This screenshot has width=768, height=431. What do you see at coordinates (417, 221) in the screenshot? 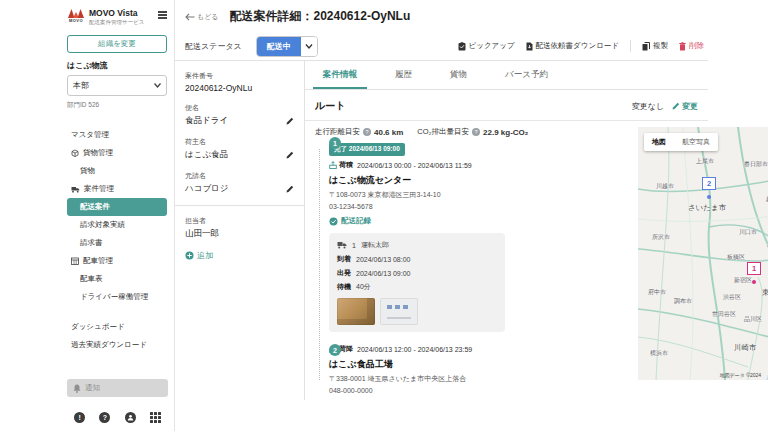
I see `delivery-record-link: 配送記録` at bounding box center [417, 221].